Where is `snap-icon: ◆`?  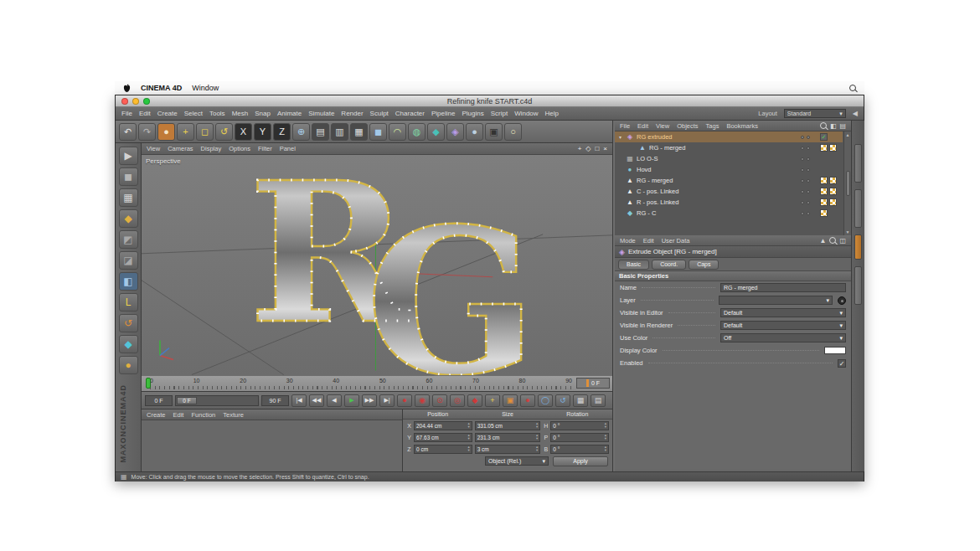 snap-icon: ◆ is located at coordinates (129, 344).